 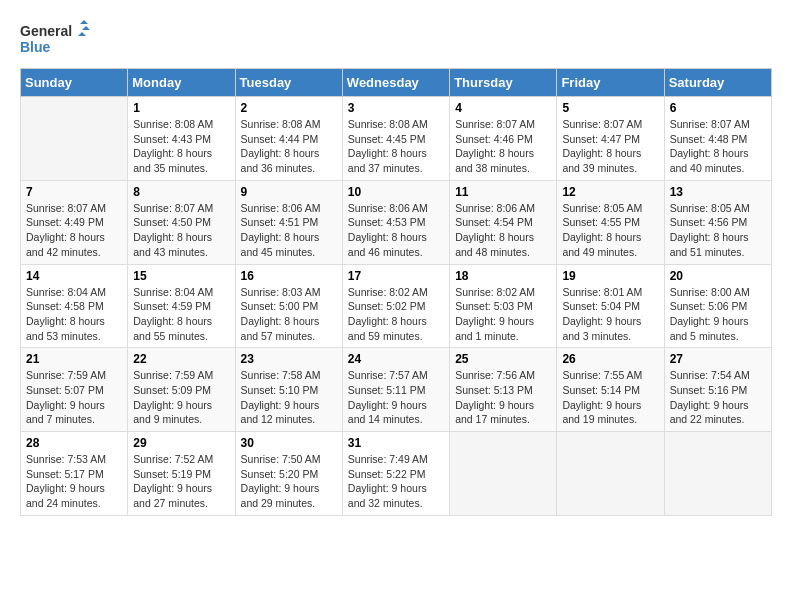 I want to click on calendar-cell: 12Sunrise: 8:05 AM Sunset: 4:55 PM Dayli…, so click(x=610, y=222).